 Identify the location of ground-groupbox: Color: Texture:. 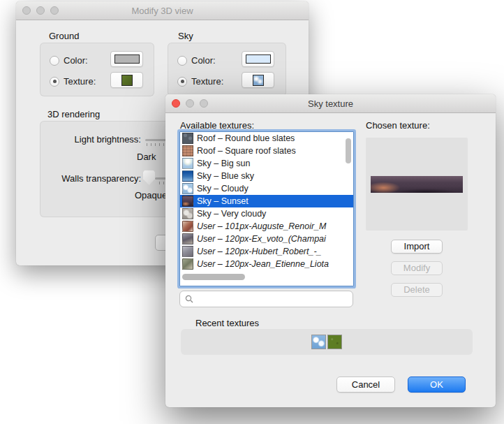
(97, 70).